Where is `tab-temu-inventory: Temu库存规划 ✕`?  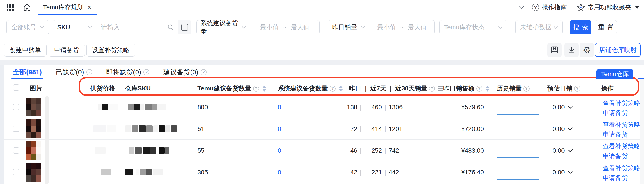
tab-temu-inventory: Temu库存规划 ✕ is located at coordinates (67, 8).